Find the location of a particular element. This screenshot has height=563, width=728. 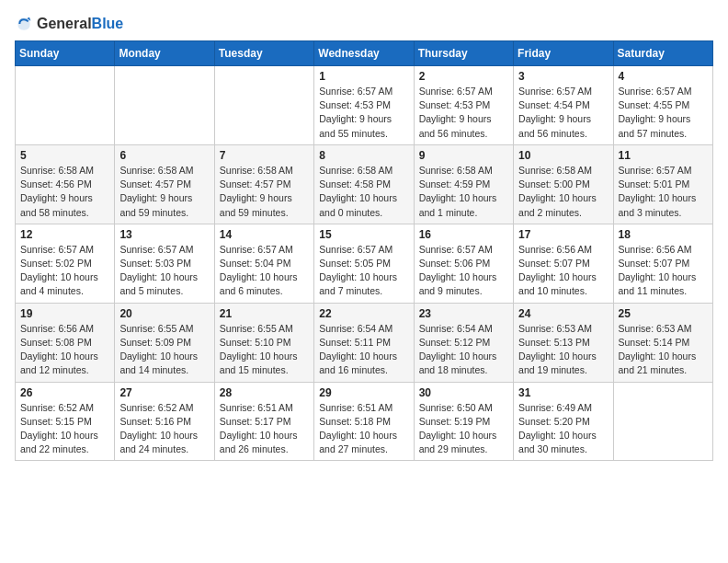

day-info: Sunrise: 6:57 AM Sunset: 4:55 PM Dayligh… is located at coordinates (664, 112).